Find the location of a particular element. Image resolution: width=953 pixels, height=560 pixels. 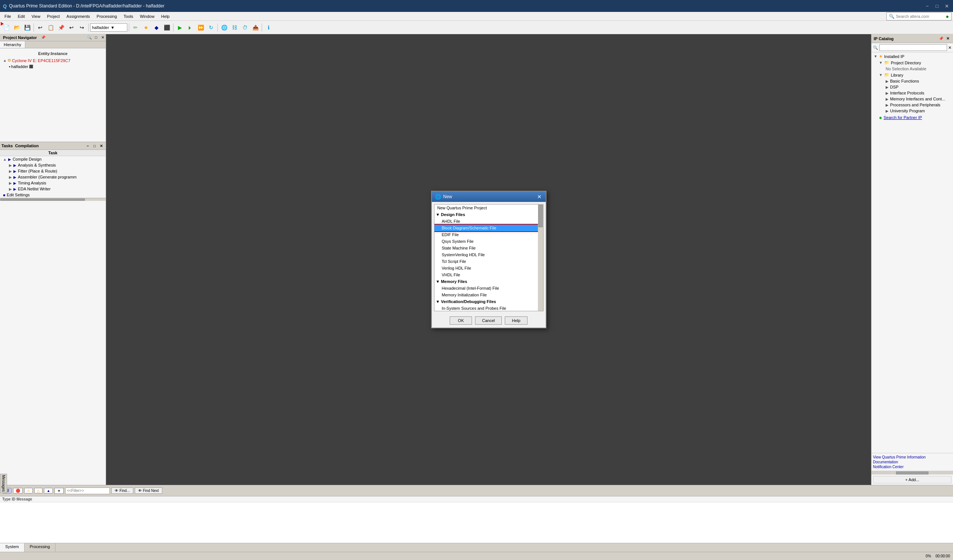

ip-dsp: ▶ DSP is located at coordinates (912, 87).